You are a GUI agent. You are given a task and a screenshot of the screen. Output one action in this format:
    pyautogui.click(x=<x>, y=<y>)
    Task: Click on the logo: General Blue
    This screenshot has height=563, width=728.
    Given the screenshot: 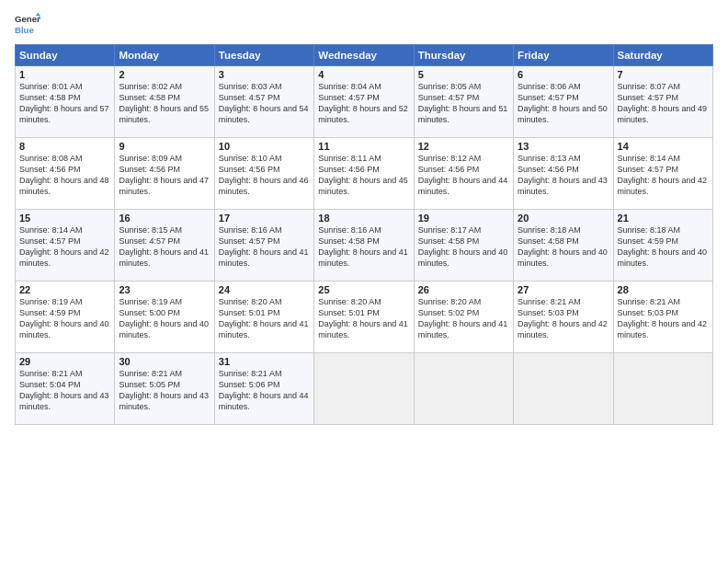 What is the action you would take?
    pyautogui.click(x=28, y=24)
    